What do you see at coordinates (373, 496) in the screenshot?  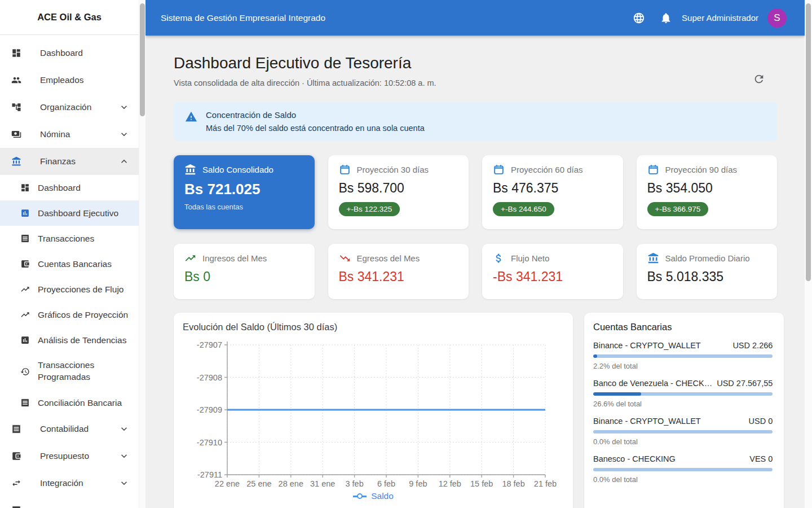 I see `chart-legend: Saldo` at bounding box center [373, 496].